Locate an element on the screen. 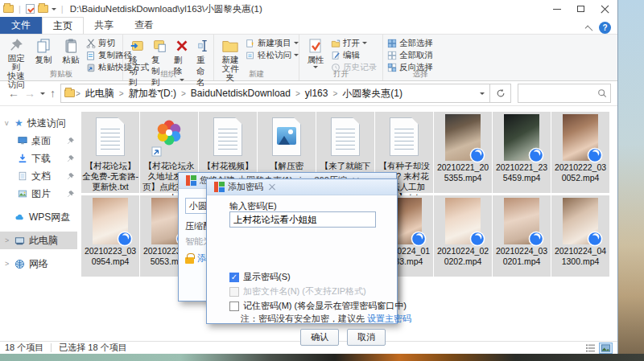 Image resolution: width=644 pixels, height=361 pixels. paste-button: 粘贴 is located at coordinates (71, 51).